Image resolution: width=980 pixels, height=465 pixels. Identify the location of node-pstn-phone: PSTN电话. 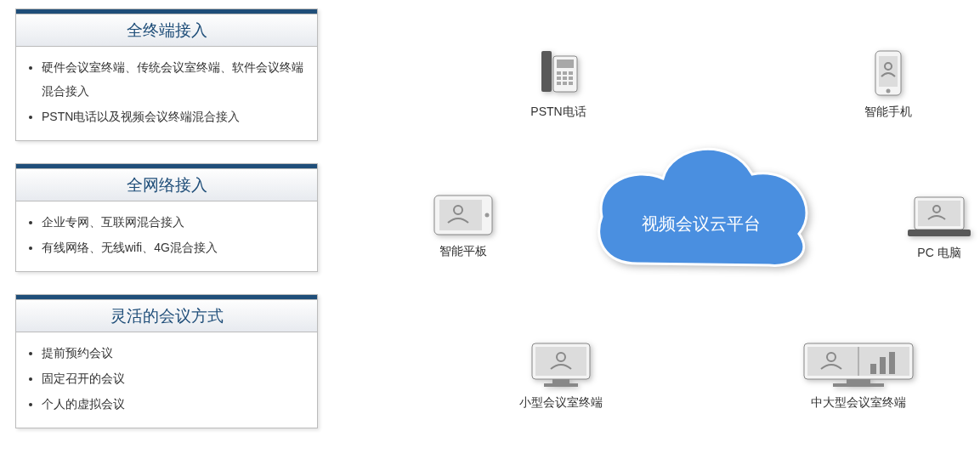
(558, 85).